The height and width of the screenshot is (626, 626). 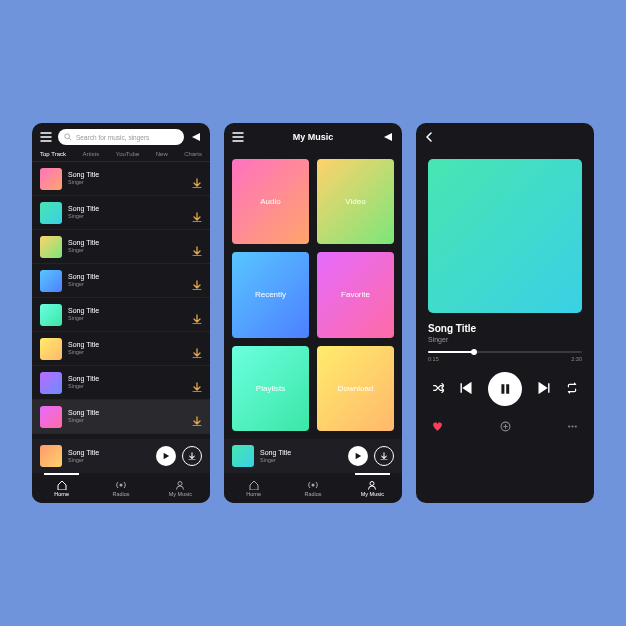 I want to click on prev-button, so click(x=466, y=389).